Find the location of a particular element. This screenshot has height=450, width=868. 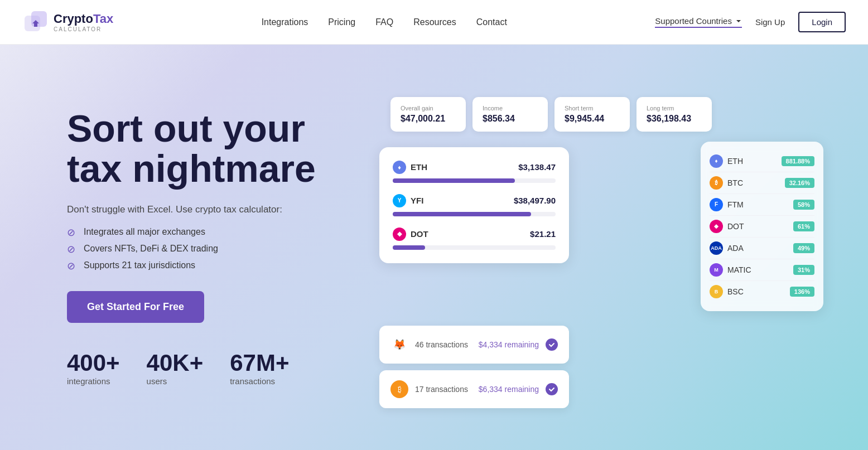

nav-pricing: Pricing is located at coordinates (341, 22).